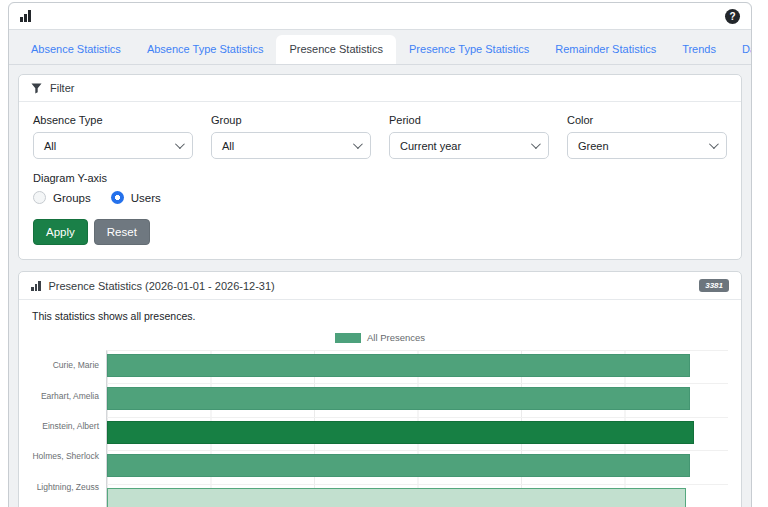 This screenshot has height=507, width=768. I want to click on apply-button: Apply, so click(60, 232).